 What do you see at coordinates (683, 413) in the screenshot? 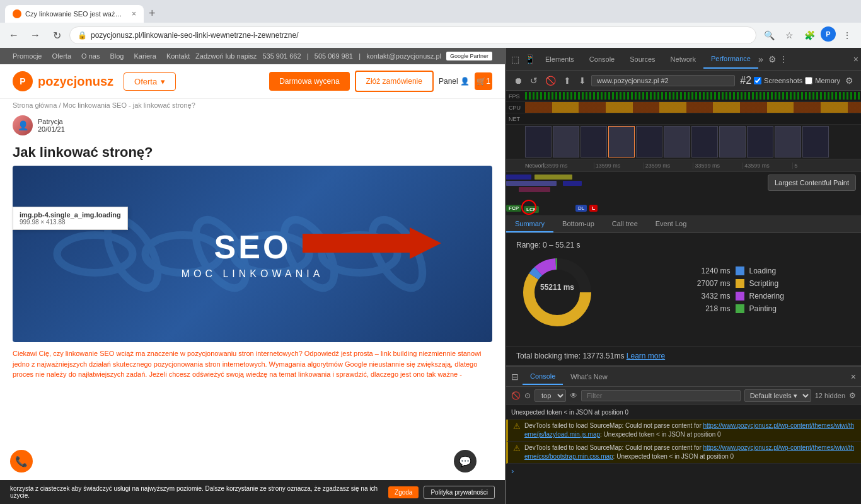
I see `msg-unexpected-text: Unexpected token < in JSON at position 0` at bounding box center [683, 413].